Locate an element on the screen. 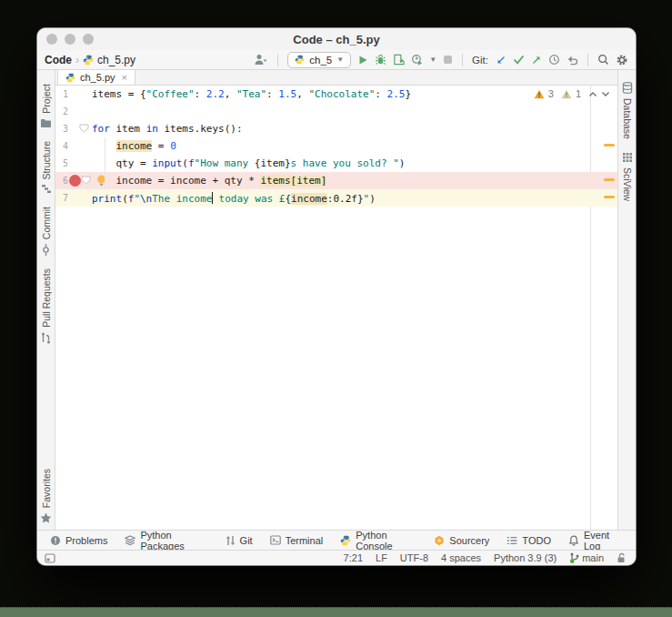 The height and width of the screenshot is (617, 672). toolwindow-button-git: Git is located at coordinates (239, 541).